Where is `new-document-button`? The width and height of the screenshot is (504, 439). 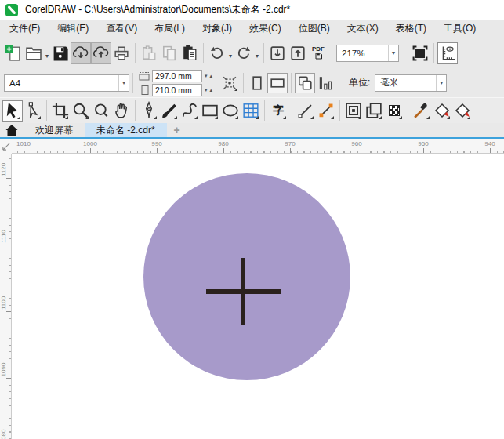 new-document-button is located at coordinates (13, 53).